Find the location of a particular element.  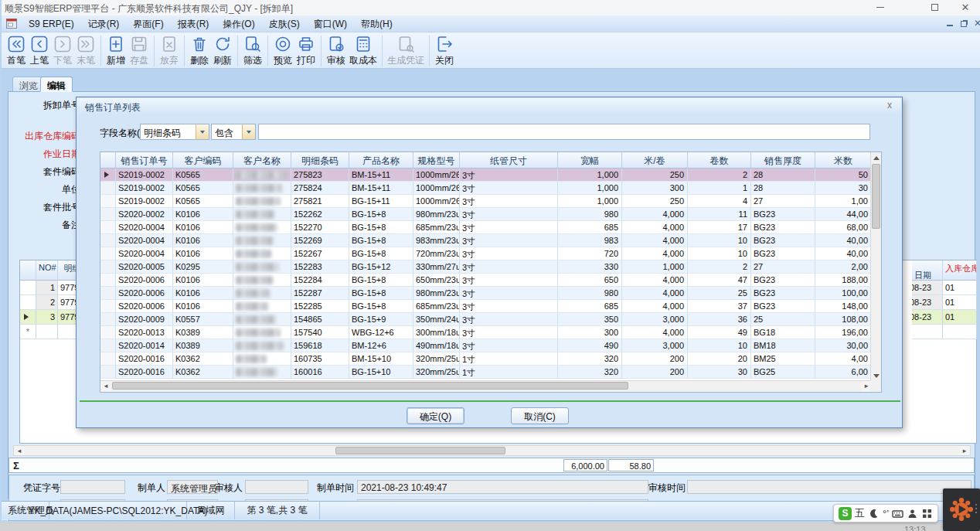

table-cell: S2020-0013 is located at coordinates (145, 332).